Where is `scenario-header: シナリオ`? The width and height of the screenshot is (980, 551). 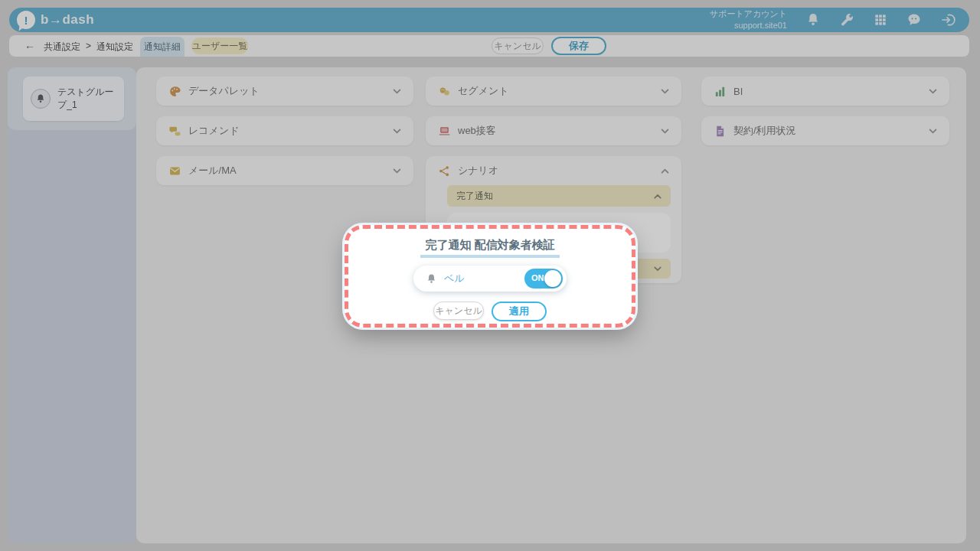
scenario-header: シナリオ is located at coordinates (554, 171).